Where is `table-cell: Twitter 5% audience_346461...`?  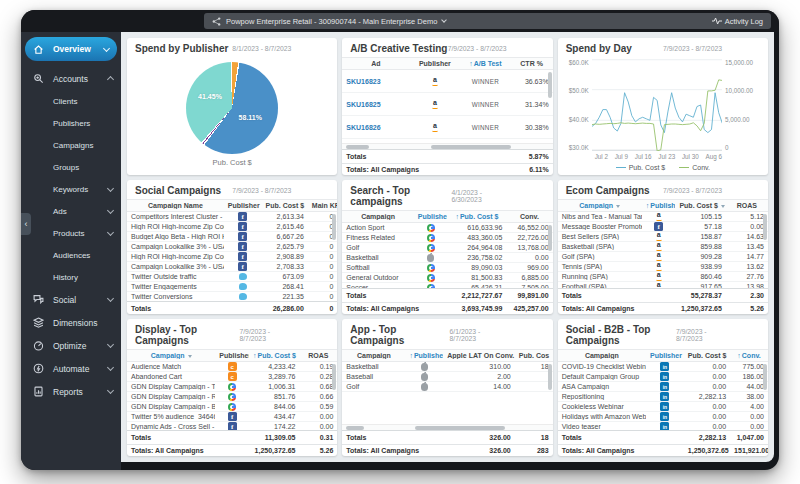
table-cell: Twitter 5% audience_346461... is located at coordinates (171, 416).